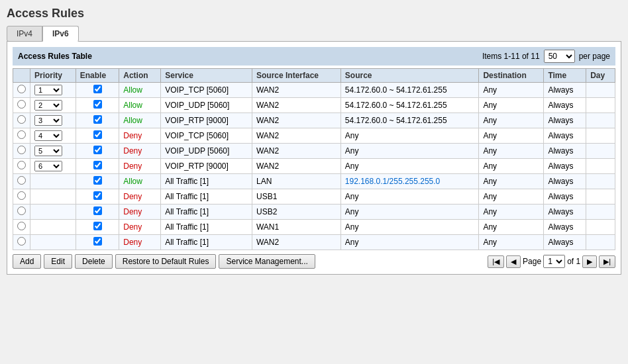  What do you see at coordinates (551, 261) in the screenshot?
I see `pagination-controls: |◀ ◀ Page 1 of 1 ▶ ▶|` at bounding box center [551, 261].